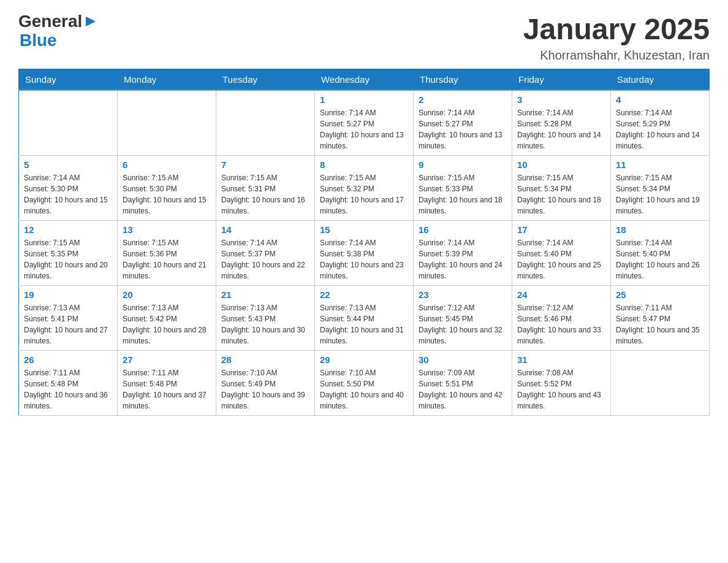 The width and height of the screenshot is (728, 563). Describe the element at coordinates (463, 383) in the screenshot. I see `calendar-cell: 30Sunrise: 7:09 AMSunset: 5:51 PMDayligh…` at that location.